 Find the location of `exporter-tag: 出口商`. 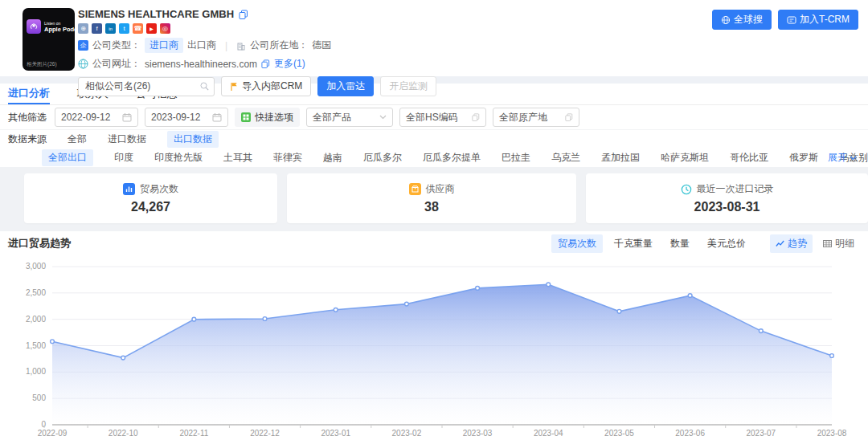

exporter-tag: 出口商 is located at coordinates (202, 45).